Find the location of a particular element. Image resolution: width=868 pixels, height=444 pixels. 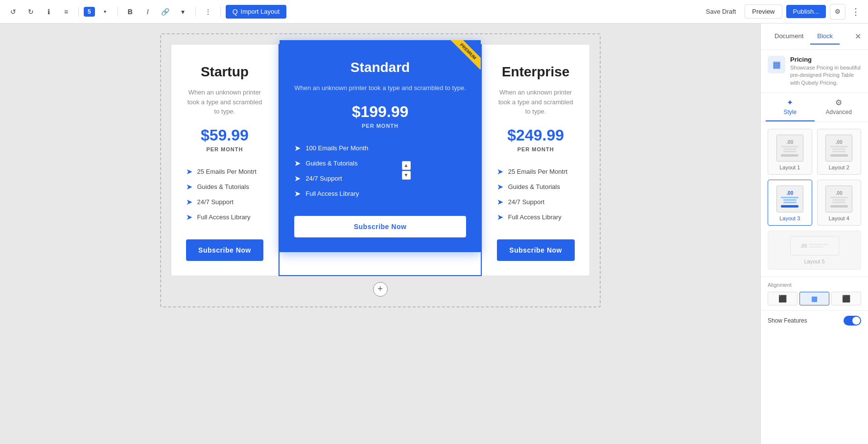

standard-feature-icon-2: ➤ is located at coordinates (298, 164).